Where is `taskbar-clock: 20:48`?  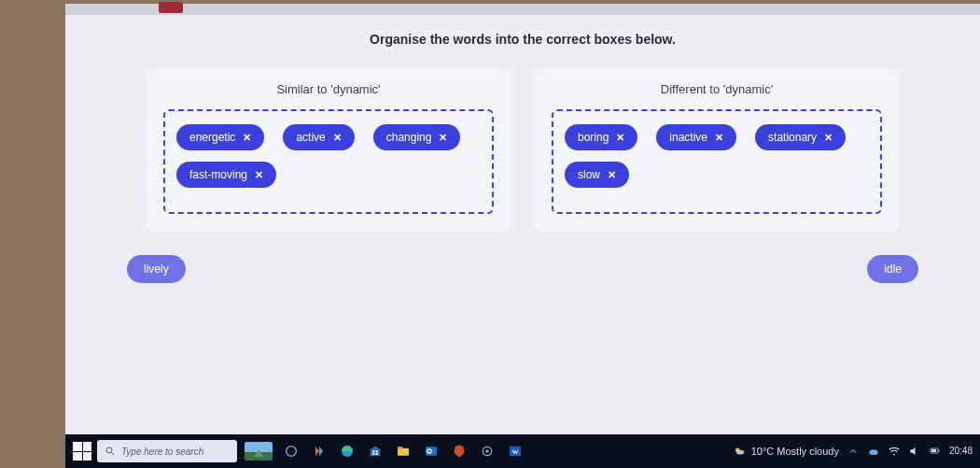 taskbar-clock: 20:48 is located at coordinates (961, 451).